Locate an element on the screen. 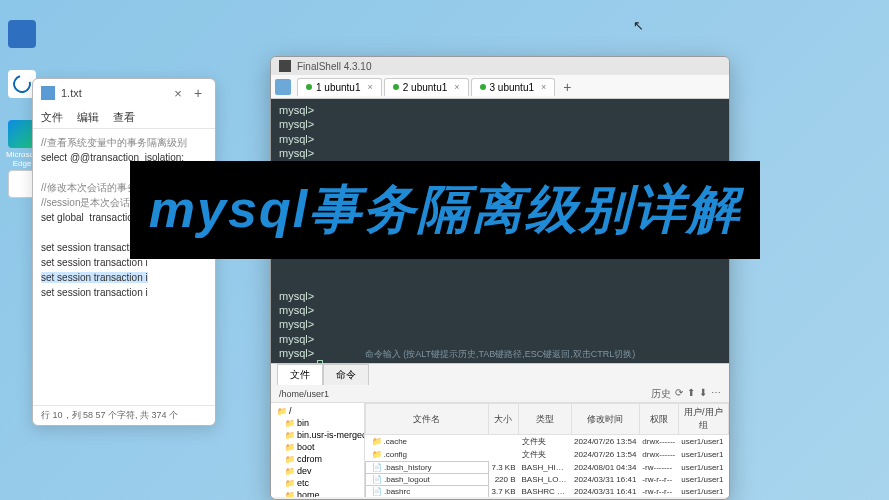 Image resolution: width=889 pixels, height=500 pixels. table-row: .bash_logout220 BBASH_LO…2024/03/31 16:4… is located at coordinates (548, 479).